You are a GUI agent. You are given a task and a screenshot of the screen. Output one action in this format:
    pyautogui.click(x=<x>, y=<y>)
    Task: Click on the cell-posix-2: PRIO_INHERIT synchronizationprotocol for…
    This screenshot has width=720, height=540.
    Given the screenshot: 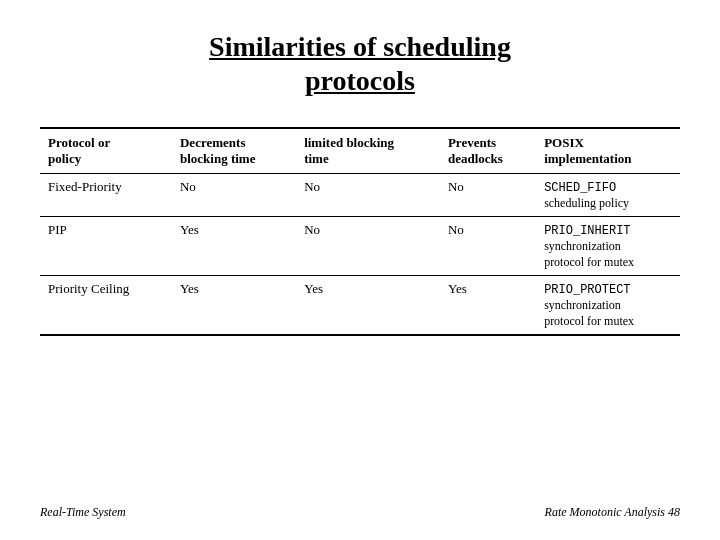 What is the action you would take?
    pyautogui.click(x=608, y=246)
    